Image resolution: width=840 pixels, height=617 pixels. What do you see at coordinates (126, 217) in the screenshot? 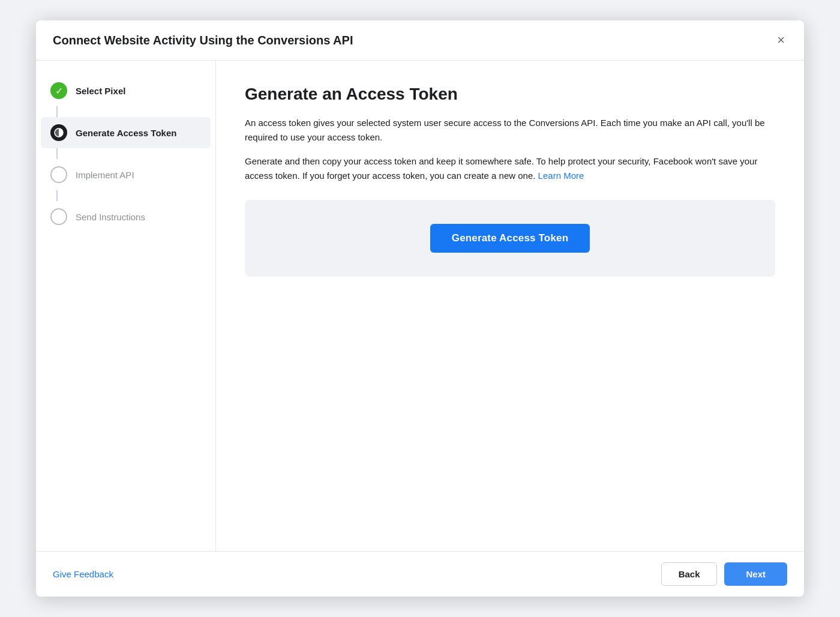
I see `sidebar-item-send-instructions: Send Instructions` at bounding box center [126, 217].